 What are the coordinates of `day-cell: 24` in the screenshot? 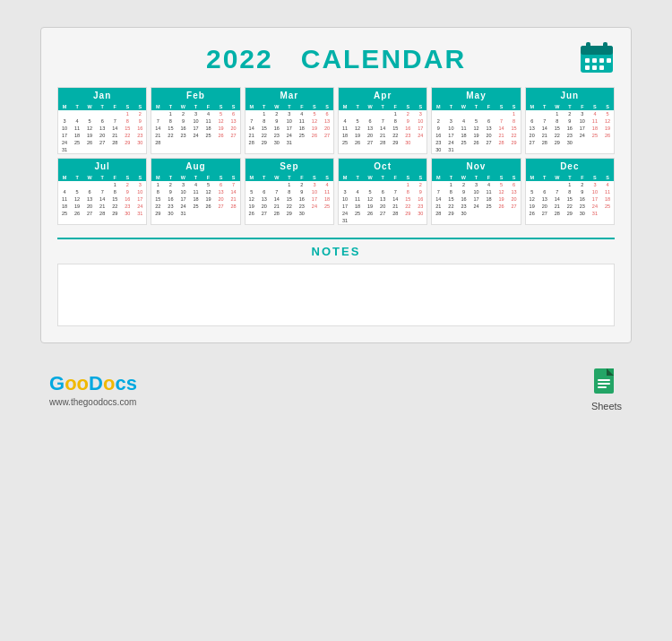 It's located at (65, 143).